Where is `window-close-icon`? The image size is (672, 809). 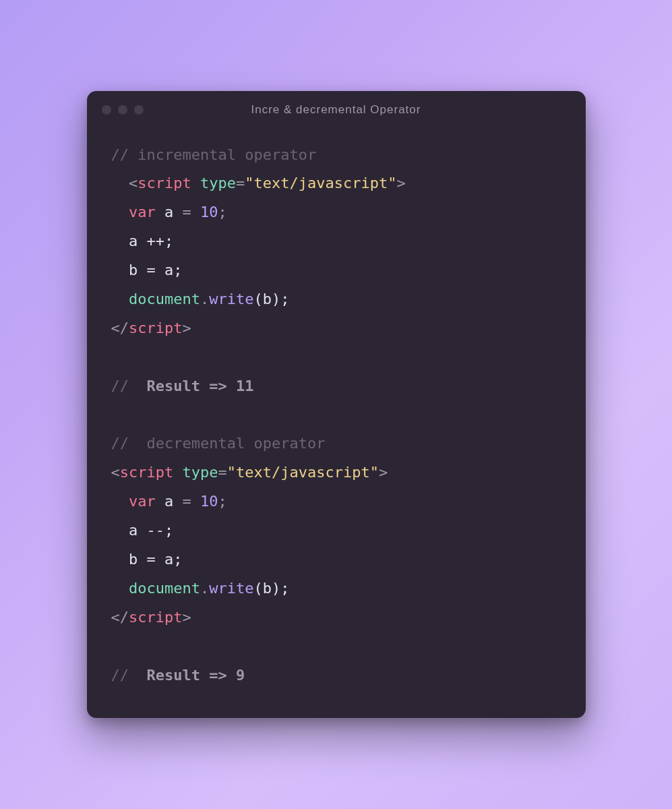
window-close-icon is located at coordinates (106, 110).